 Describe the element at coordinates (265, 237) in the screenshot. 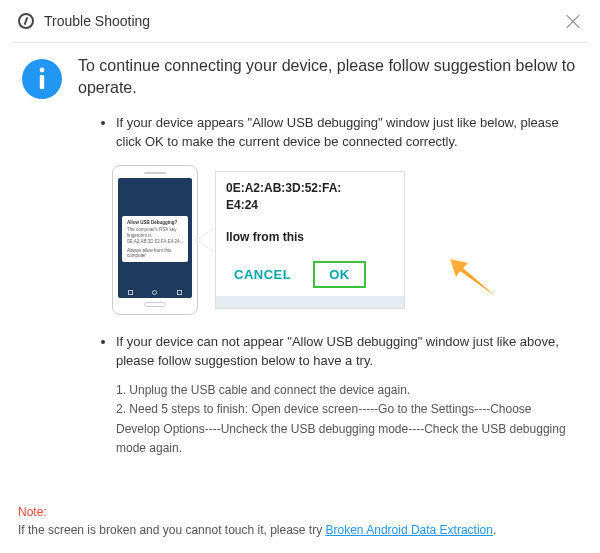

I see `zoom-line3: llow from this` at that location.